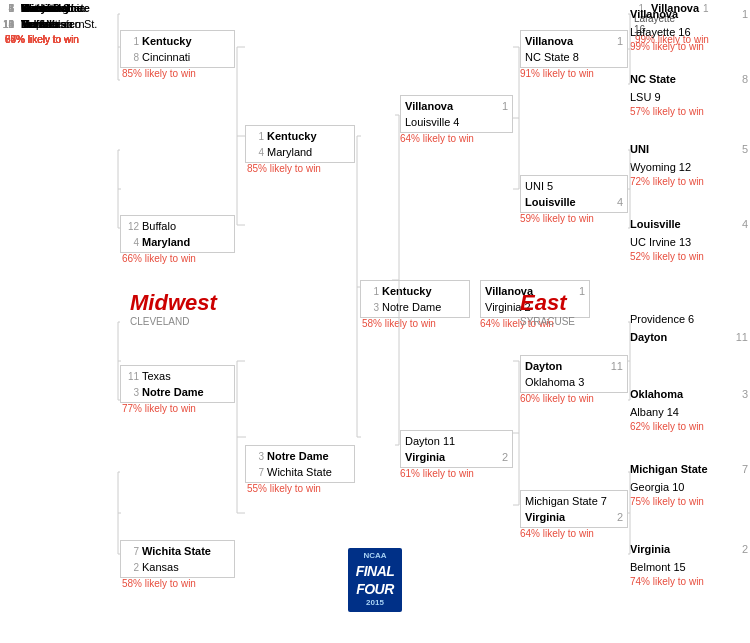 This screenshot has width=750, height=643. I want to click on probability: 66% likely to win, so click(178, 258).